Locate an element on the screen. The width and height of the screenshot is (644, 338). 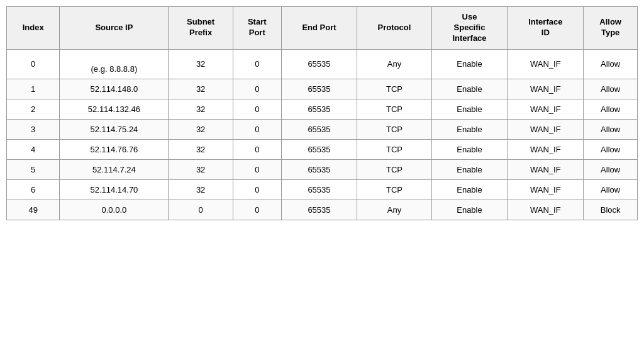
table-row: 452.114.76.7632065535TCPEnableWAN_IFAllo… is located at coordinates (322, 149).